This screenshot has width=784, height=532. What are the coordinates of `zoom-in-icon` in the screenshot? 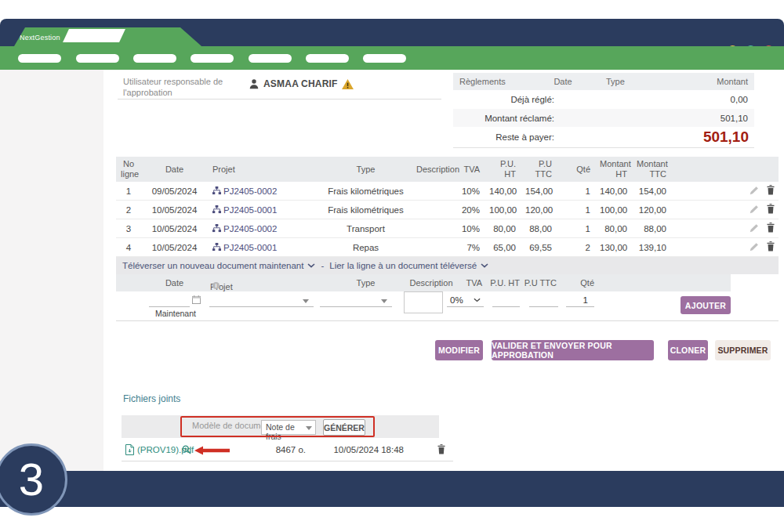 It's located at (187, 450).